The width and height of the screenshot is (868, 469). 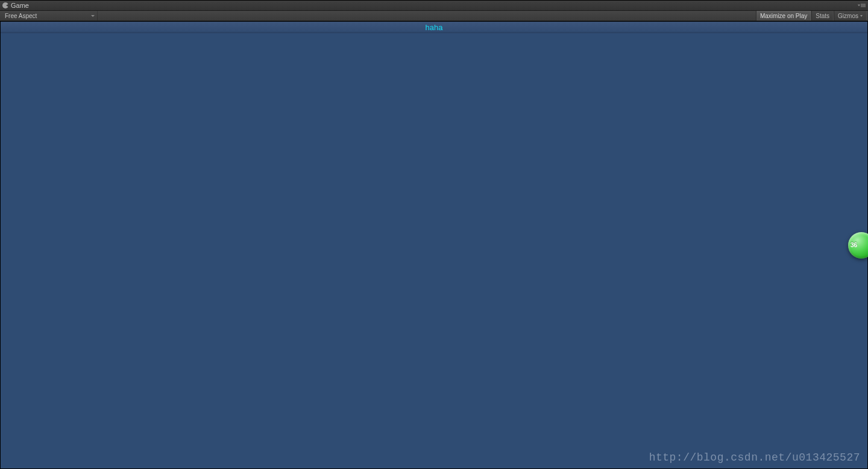 What do you see at coordinates (784, 16) in the screenshot?
I see `maximize-on-play-label: Maximize on Play` at bounding box center [784, 16].